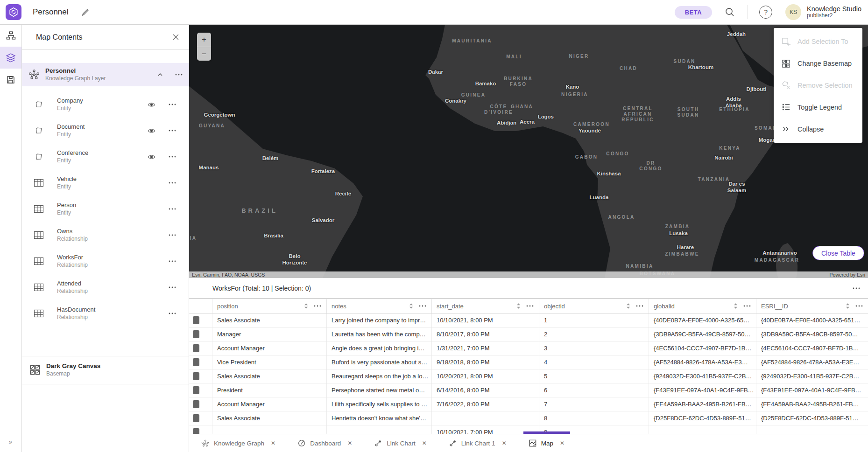 The height and width of the screenshot is (452, 868). What do you see at coordinates (786, 42) in the screenshot?
I see `add-selection-icon` at bounding box center [786, 42].